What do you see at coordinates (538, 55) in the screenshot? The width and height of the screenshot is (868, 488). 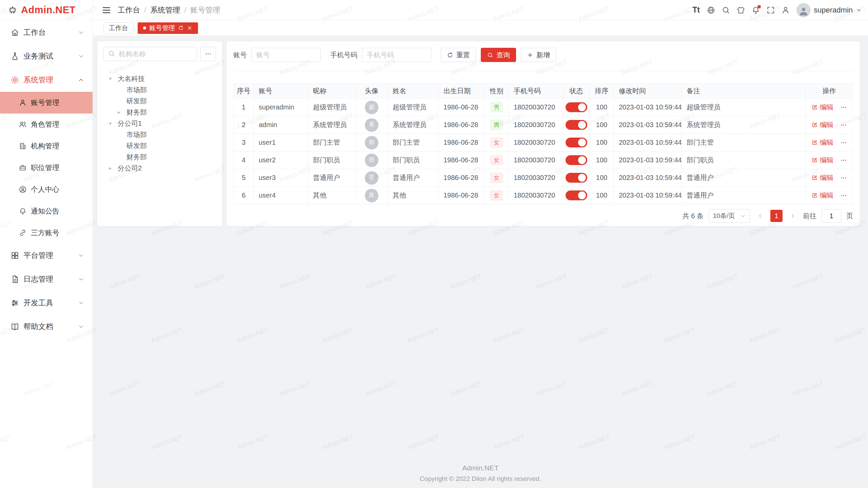 I see `add-button: 新增` at bounding box center [538, 55].